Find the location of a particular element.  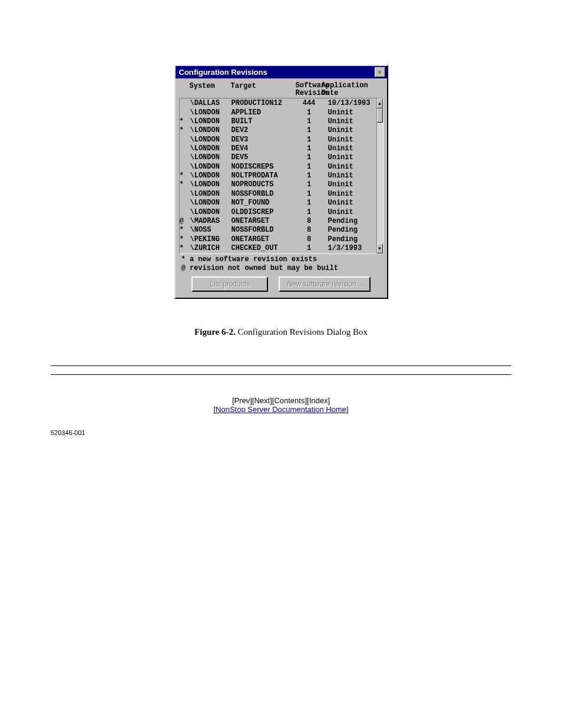

row-target: CHECKED_OUT is located at coordinates (264, 249).